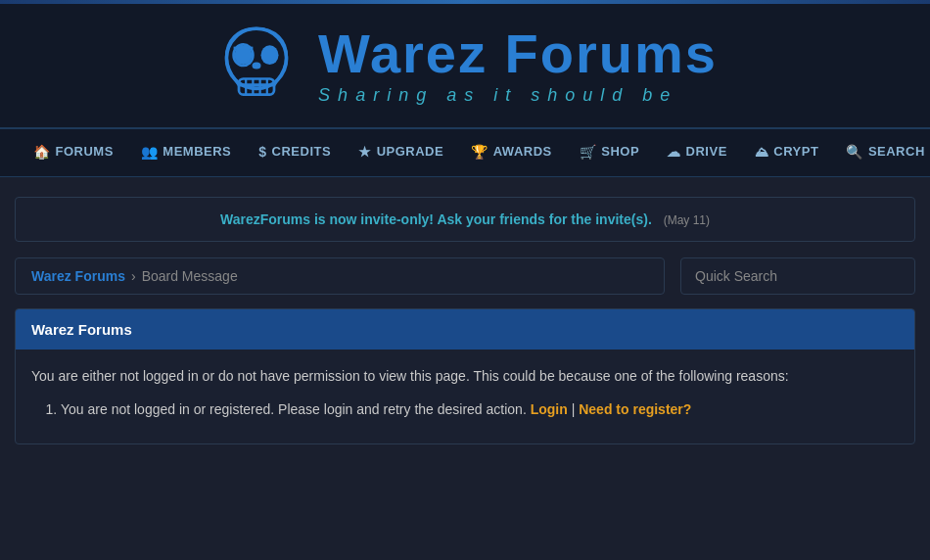 Image resolution: width=930 pixels, height=560 pixels. Describe the element at coordinates (518, 54) in the screenshot. I see `site-title: Warez Forums` at that location.